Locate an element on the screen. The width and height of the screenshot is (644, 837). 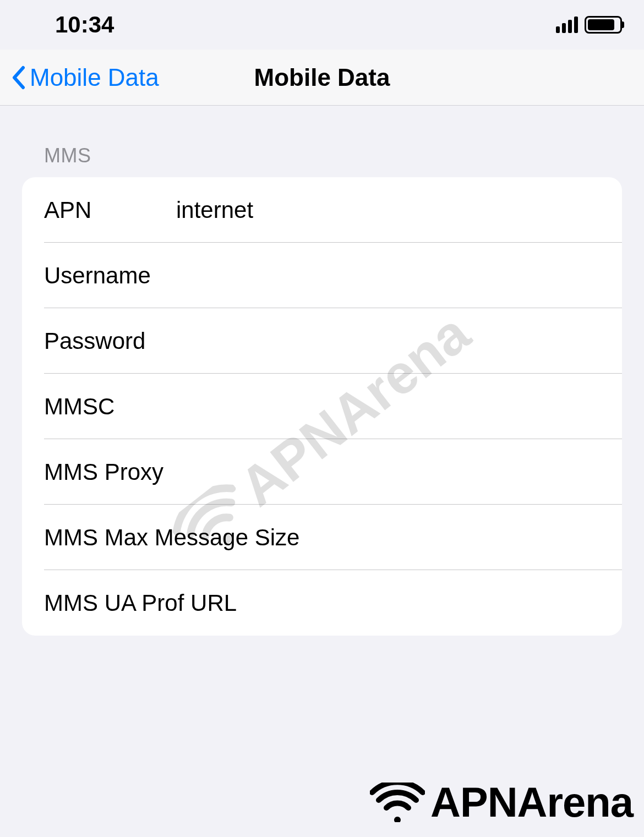
mms-ua-prof-url-input is located at coordinates (418, 603).